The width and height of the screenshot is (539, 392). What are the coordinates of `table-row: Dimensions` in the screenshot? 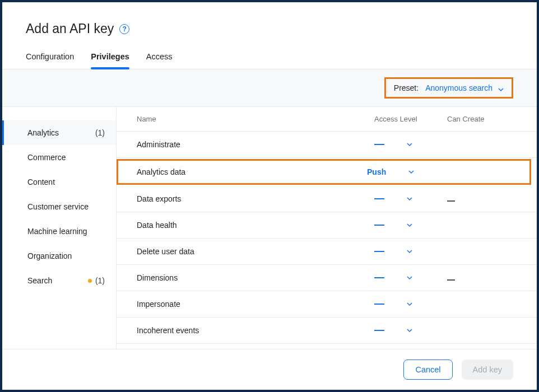 It's located at (327, 278).